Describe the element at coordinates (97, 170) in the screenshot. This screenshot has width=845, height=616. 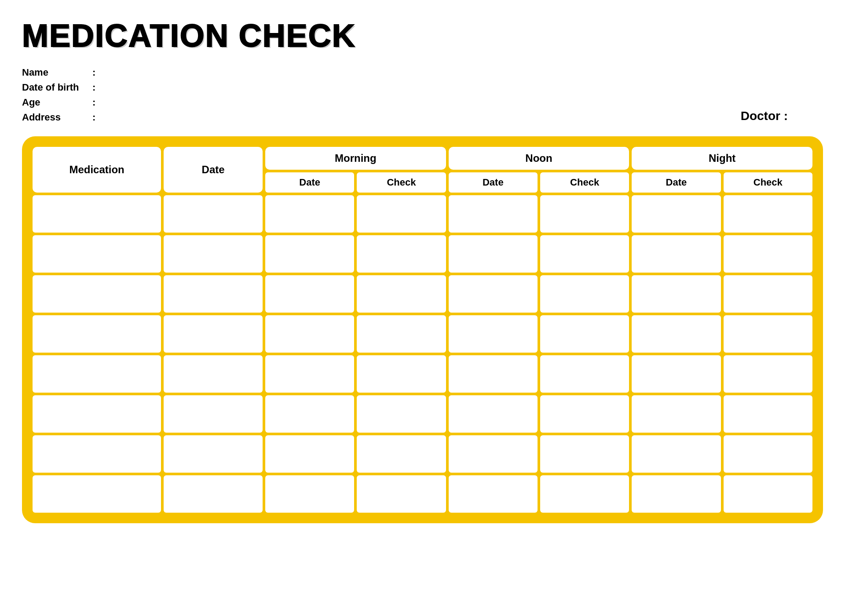
I see `medication-header: Medication` at that location.